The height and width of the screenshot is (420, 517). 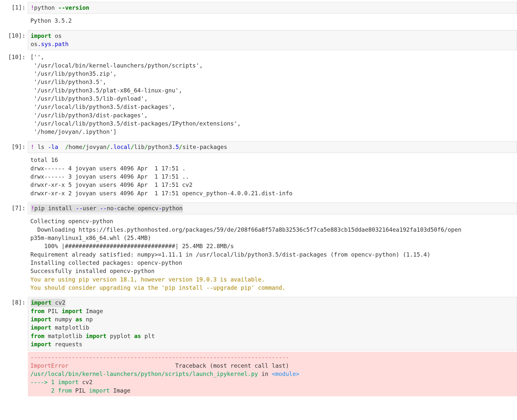 What do you see at coordinates (258, 40) in the screenshot?
I see `code-cell: [10]: import os os.sys.path` at bounding box center [258, 40].